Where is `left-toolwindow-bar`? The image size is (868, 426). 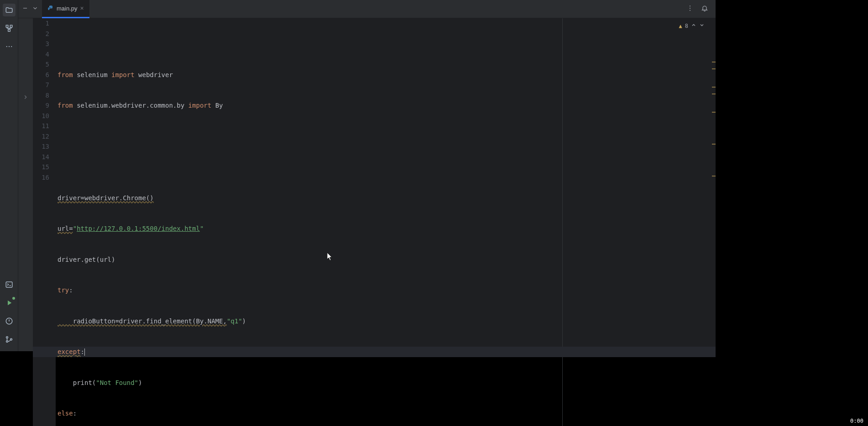 left-toolwindow-bar is located at coordinates (9, 176).